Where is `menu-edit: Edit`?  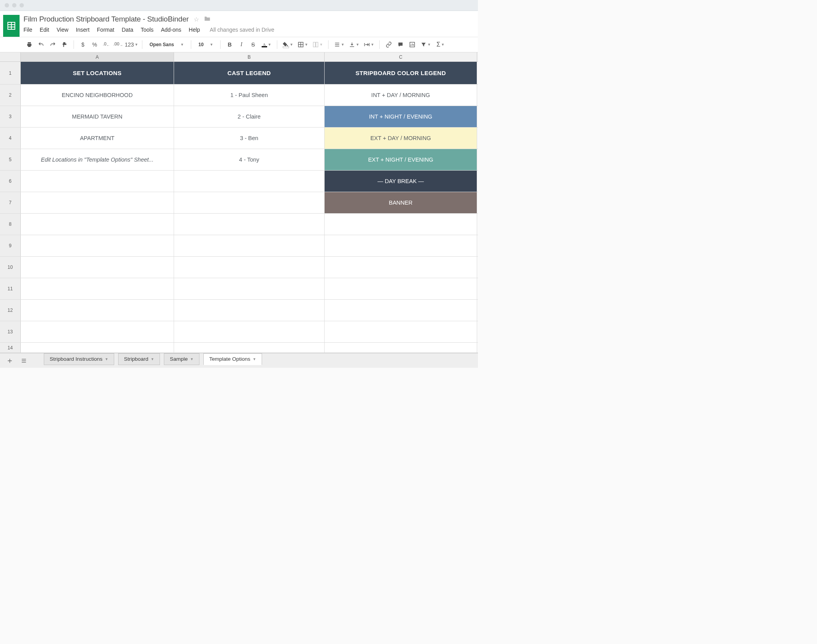 menu-edit: Edit is located at coordinates (45, 30).